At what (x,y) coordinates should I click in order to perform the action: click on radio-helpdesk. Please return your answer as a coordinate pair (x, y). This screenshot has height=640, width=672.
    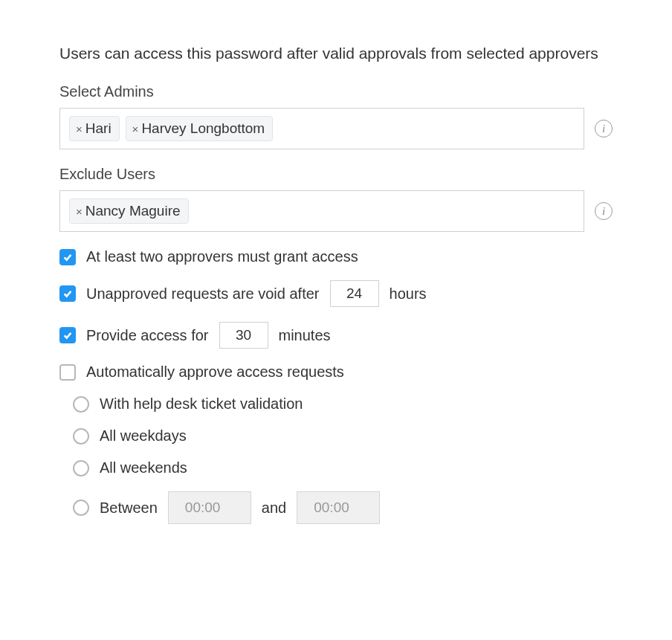
    Looking at the image, I should click on (81, 404).